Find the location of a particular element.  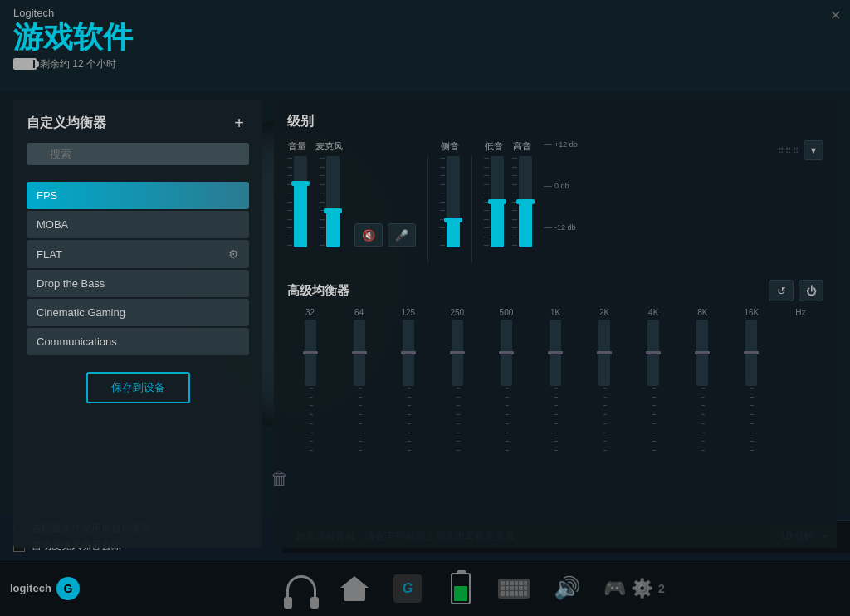

volume-thumb is located at coordinates (300, 183).